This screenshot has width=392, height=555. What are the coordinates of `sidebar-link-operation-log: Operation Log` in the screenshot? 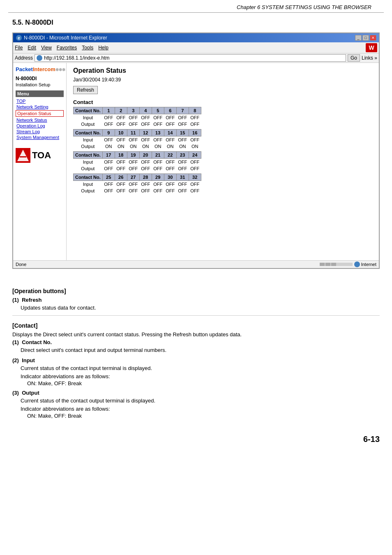 It's located at (39, 126).